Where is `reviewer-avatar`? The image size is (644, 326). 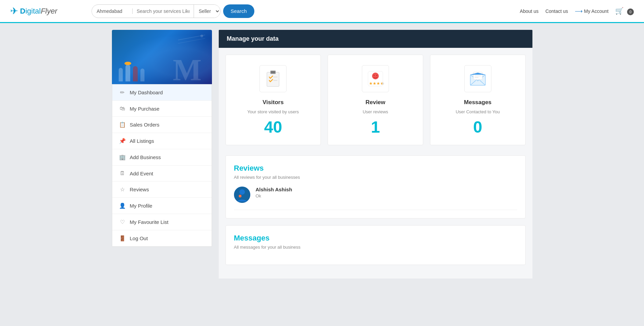
reviewer-avatar is located at coordinates (242, 195).